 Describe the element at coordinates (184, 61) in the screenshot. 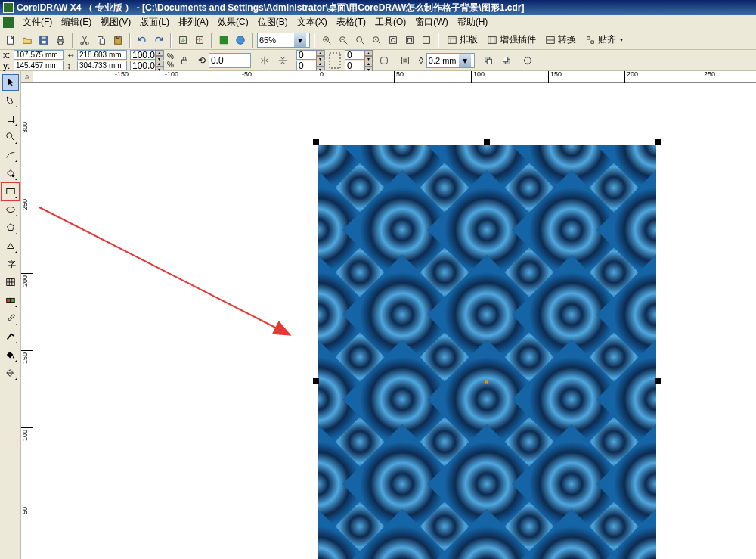

I see `lock-ratio-button` at that location.